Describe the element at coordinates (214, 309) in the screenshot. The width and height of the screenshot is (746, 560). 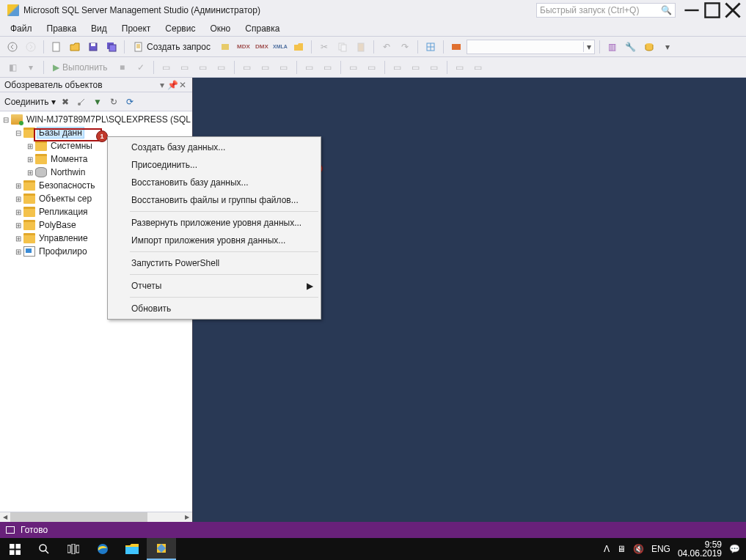
I see `ctx-refresh: Обновить` at that location.